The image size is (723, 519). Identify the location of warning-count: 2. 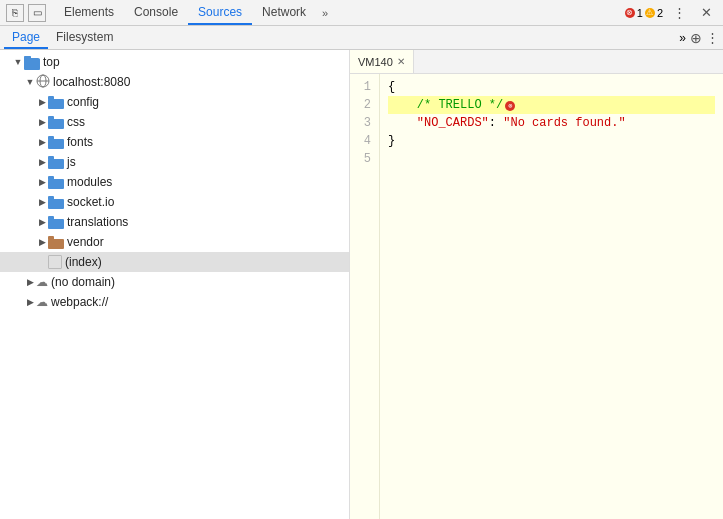
(660, 13).